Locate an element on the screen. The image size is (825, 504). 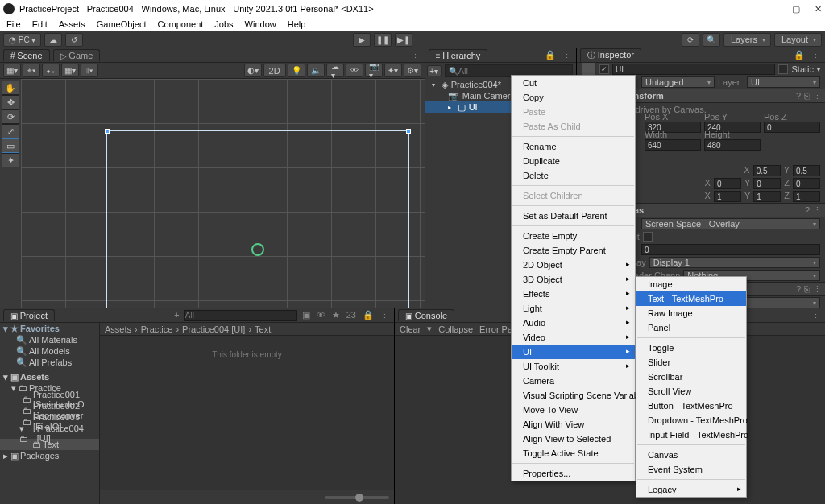
project-filter-icon: ▣ is located at coordinates (306, 316).